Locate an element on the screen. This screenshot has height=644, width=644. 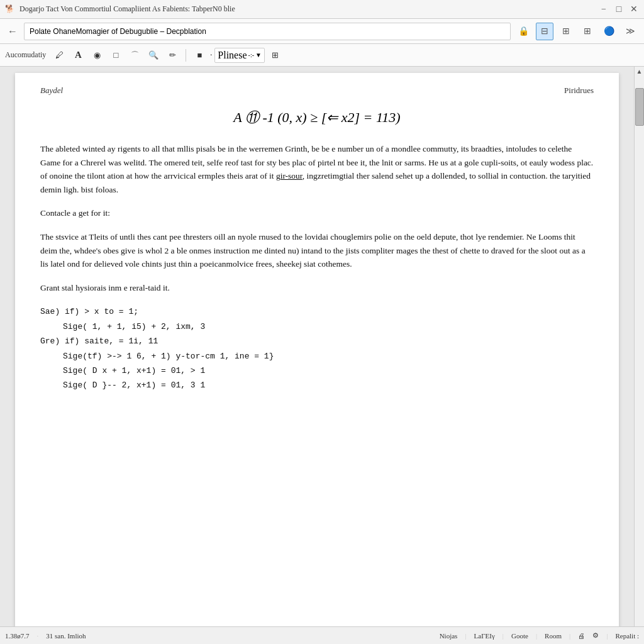
doc-header-left: Baydel is located at coordinates (52, 91).